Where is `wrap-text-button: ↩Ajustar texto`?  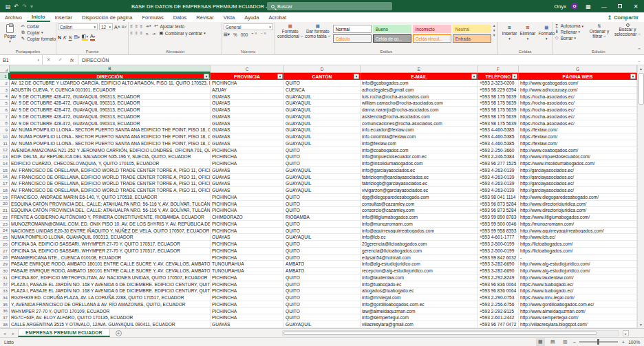
wrap-text-button: ↩Ajustar texto is located at coordinates (169, 26).